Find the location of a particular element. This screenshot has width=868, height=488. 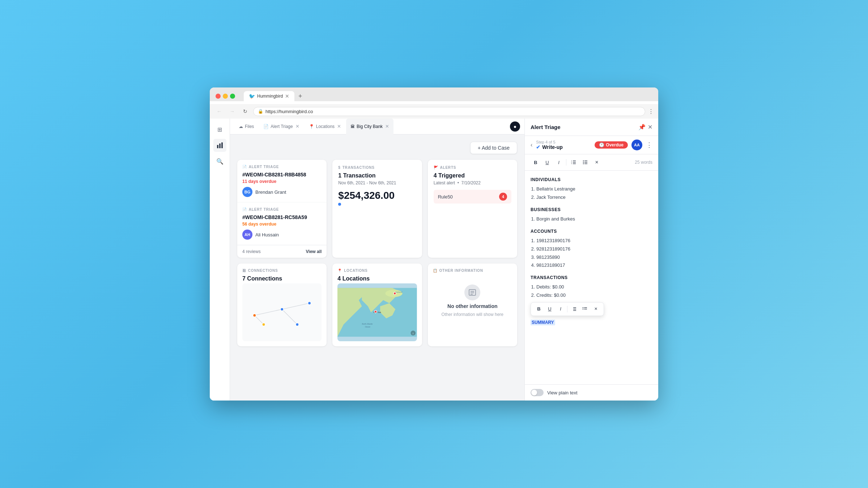

floating-bold-button: B is located at coordinates (539, 309).